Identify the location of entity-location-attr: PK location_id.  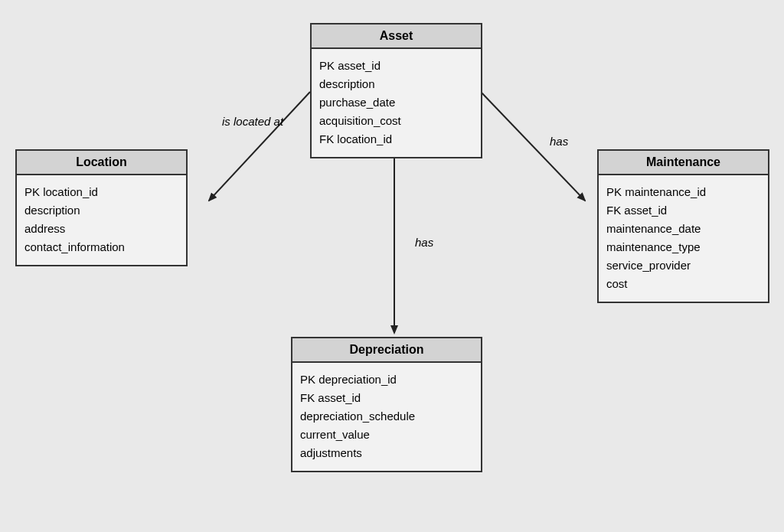
(101, 191).